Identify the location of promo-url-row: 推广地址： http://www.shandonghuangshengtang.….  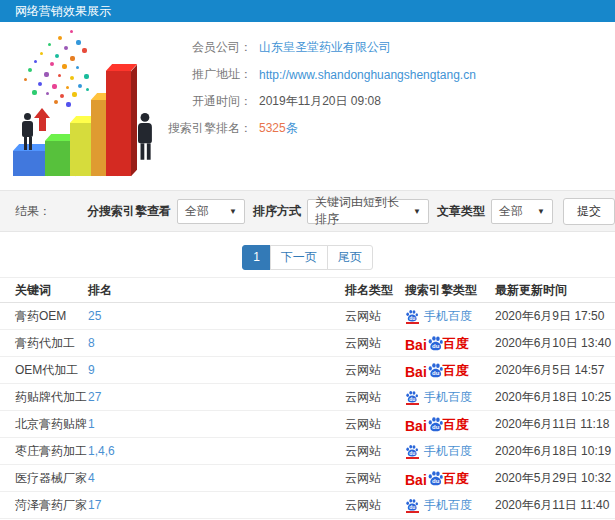
(318, 74).